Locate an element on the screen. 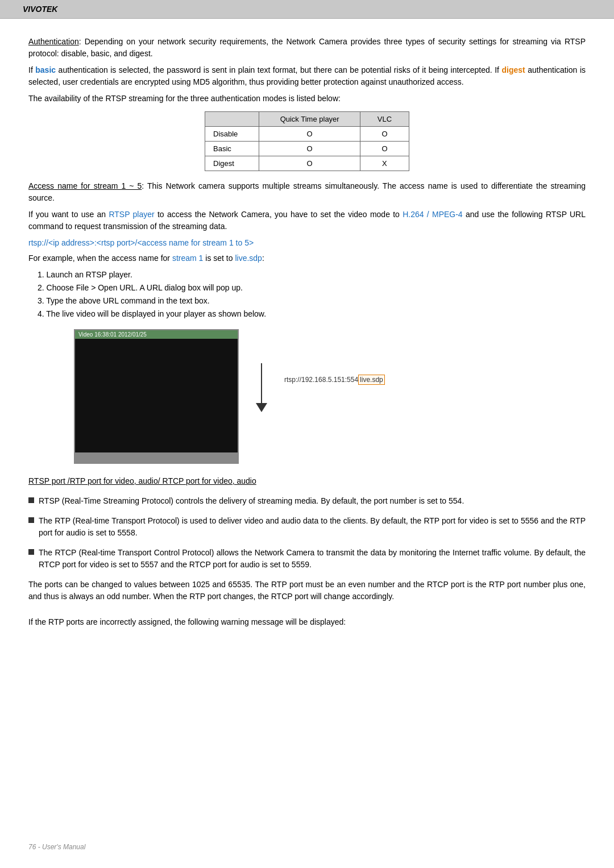 Image resolution: width=614 pixels, height=868 pixels. warning-paragraph: If the RTP ports are incorrectly assigne… is located at coordinates (307, 622).